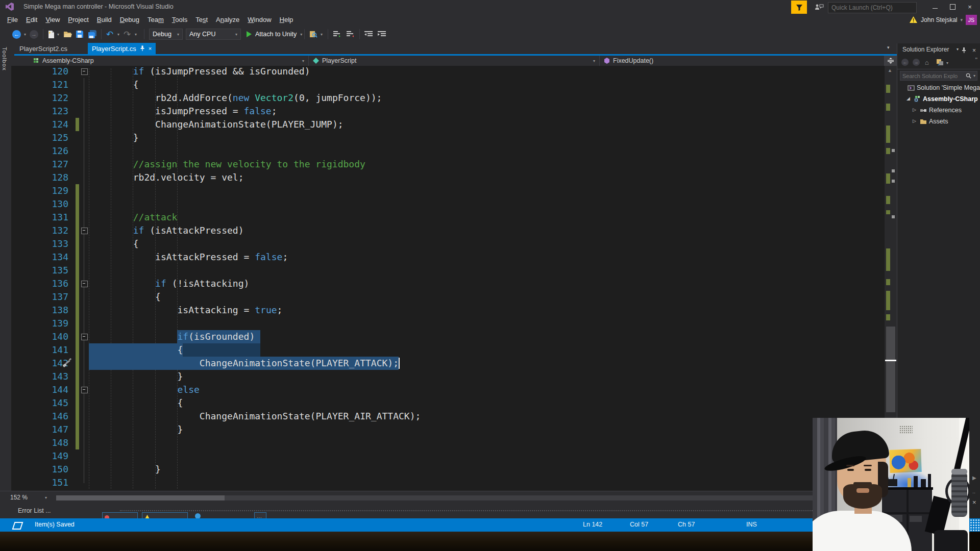 Image resolution: width=980 pixels, height=551 pixels. What do you see at coordinates (958, 49) in the screenshot?
I see `panel-menu-chevron-icon: ▾` at bounding box center [958, 49].